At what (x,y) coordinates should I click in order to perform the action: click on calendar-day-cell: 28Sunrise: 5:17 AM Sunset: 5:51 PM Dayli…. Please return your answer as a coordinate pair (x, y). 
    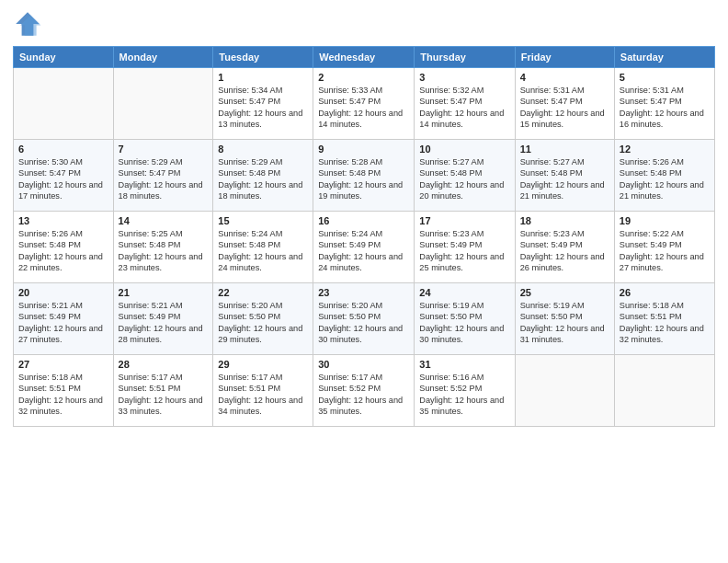
    Looking at the image, I should click on (164, 391).